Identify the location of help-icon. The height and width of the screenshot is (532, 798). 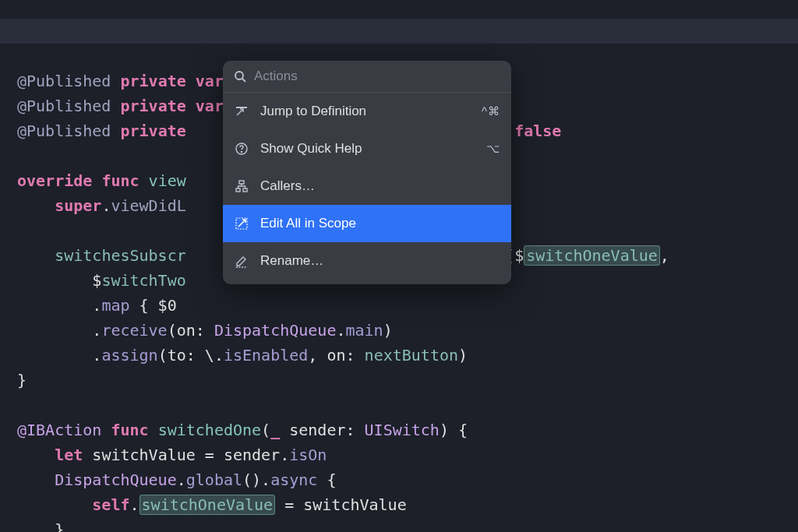
(242, 149).